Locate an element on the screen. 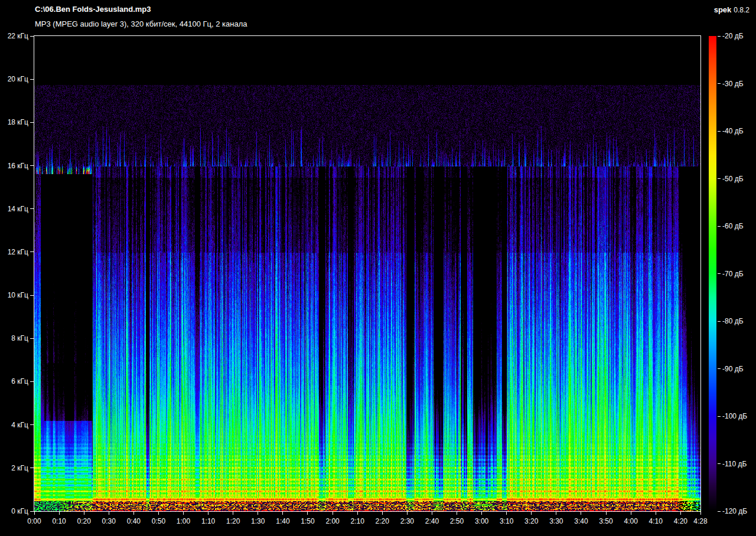 The width and height of the screenshot is (756, 536). time-tick-label: 0:40 is located at coordinates (133, 521).